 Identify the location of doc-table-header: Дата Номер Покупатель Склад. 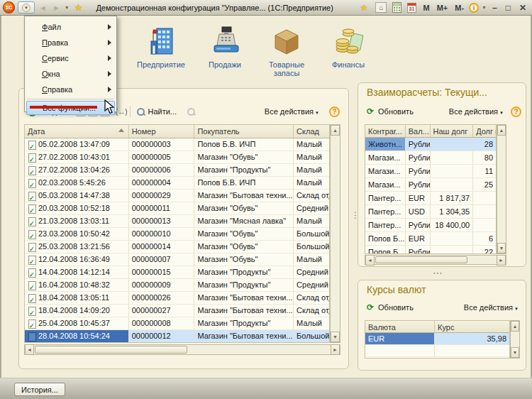
(177, 131).